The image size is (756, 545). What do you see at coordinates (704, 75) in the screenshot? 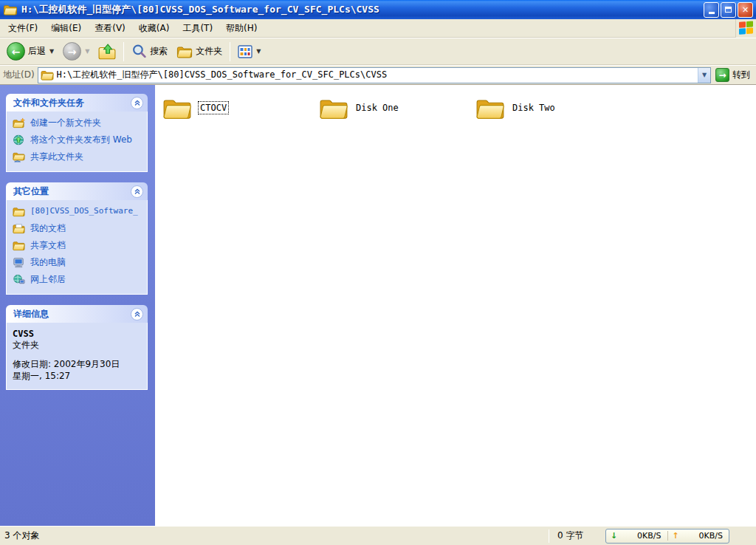
I see `address-dropdown-button: ▼` at bounding box center [704, 75].